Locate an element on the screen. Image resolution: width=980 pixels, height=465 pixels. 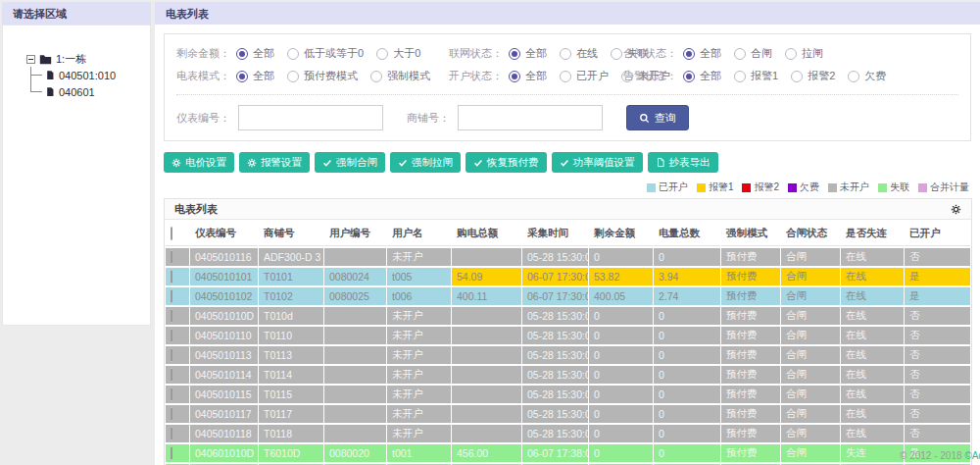
select-all-checkbox is located at coordinates (172, 233).